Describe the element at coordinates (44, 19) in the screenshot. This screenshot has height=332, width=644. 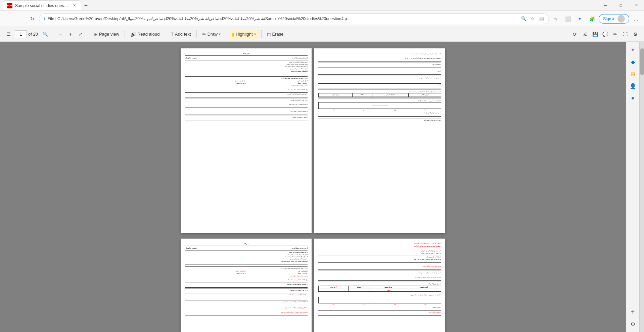
I see `info-icon: ℹ` at that location.